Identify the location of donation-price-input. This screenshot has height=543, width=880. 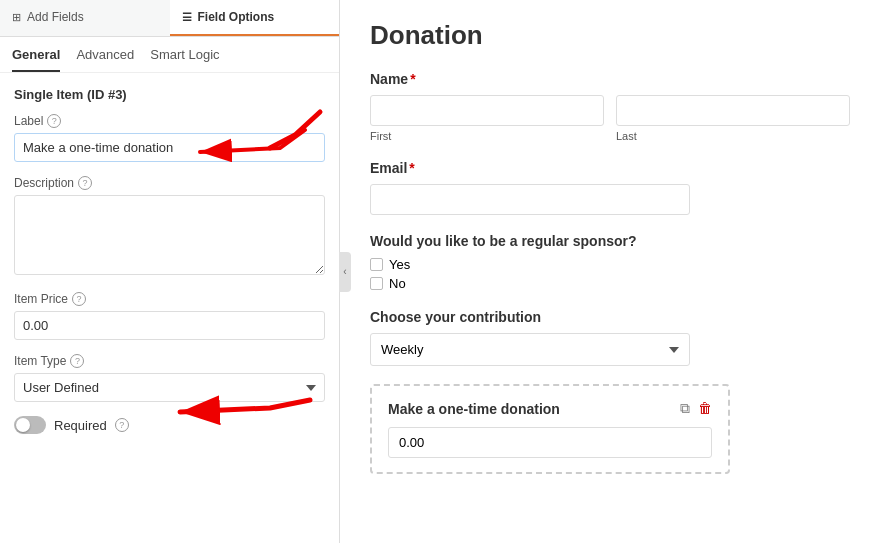
(550, 442).